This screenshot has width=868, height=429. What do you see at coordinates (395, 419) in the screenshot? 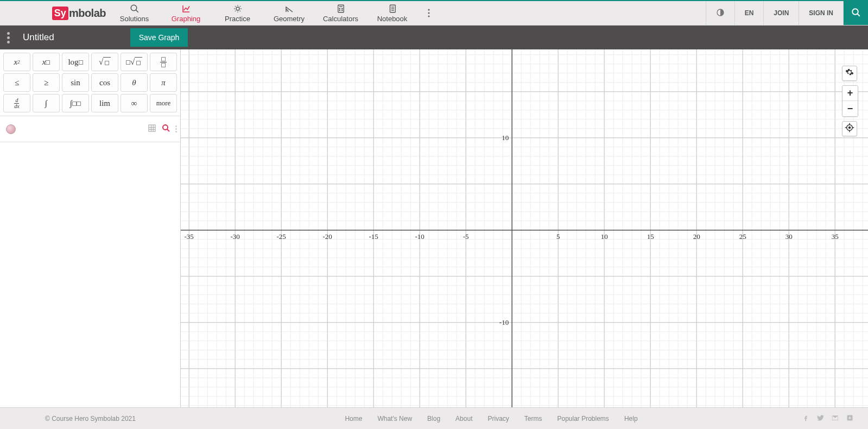
I see `footer-whatsnew: What's New` at bounding box center [395, 419].